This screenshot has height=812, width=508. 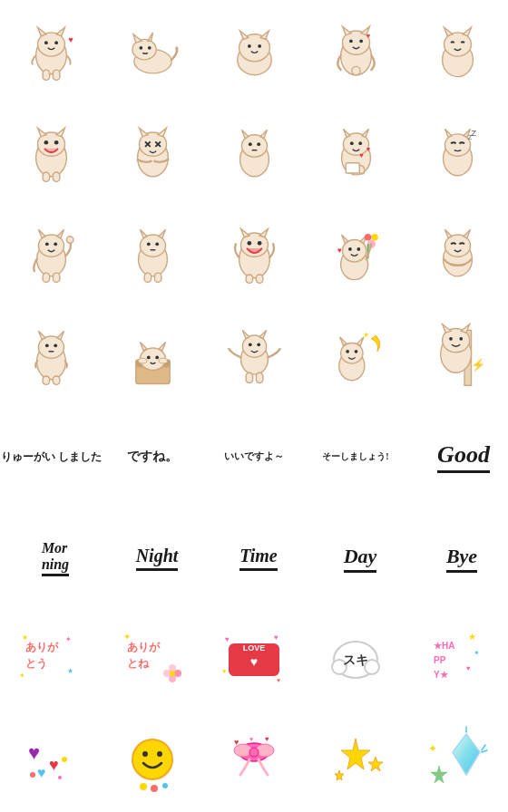 What do you see at coordinates (254, 457) in the screenshot?
I see `sticker-23: いいですよ～` at bounding box center [254, 457].